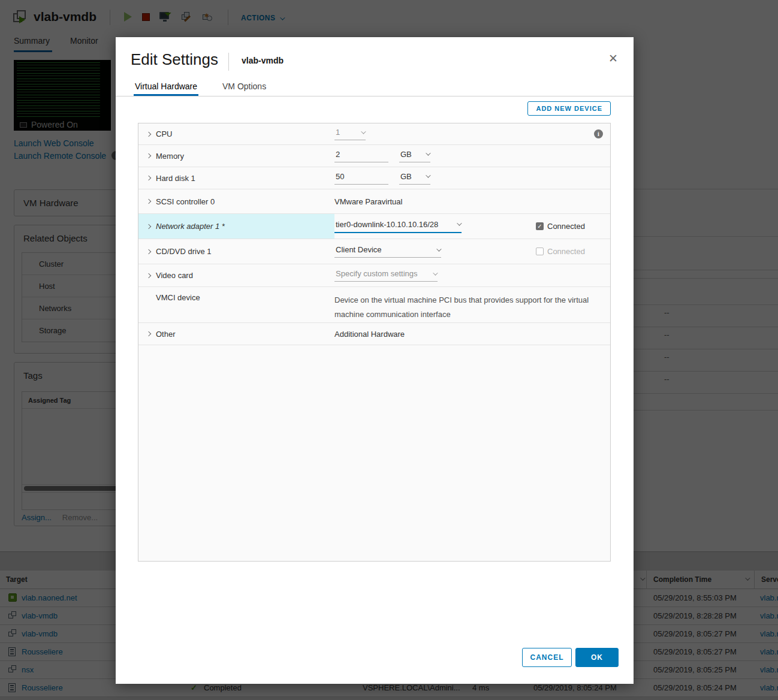 The image size is (778, 700). Describe the element at coordinates (374, 201) in the screenshot. I see `row-scsi-controller: SCSI controller 0 VMware Paravirtual` at that location.